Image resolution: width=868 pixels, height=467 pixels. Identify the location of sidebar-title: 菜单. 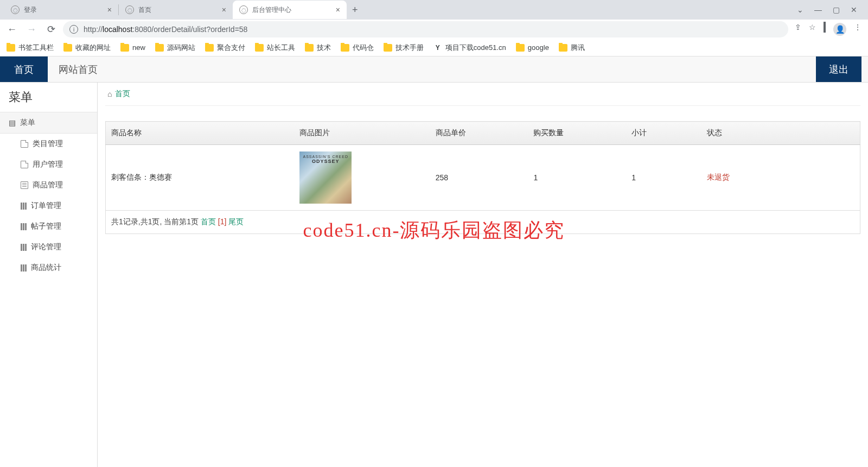
(49, 97).